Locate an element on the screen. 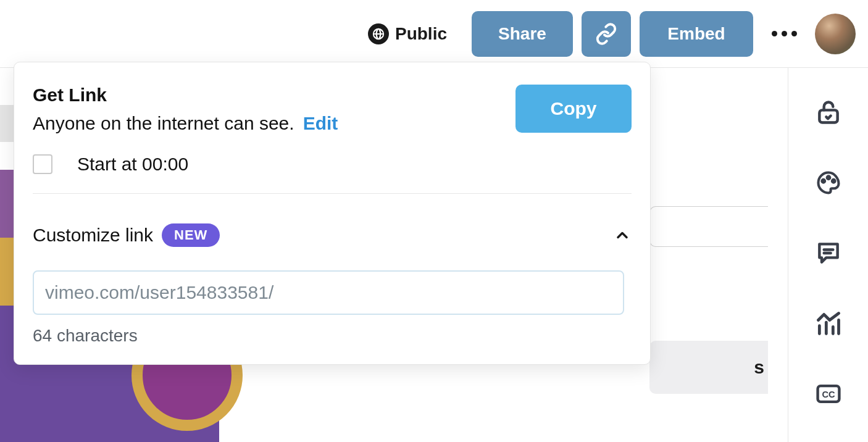 The image size is (868, 442). panel-tab-fragment: s is located at coordinates (709, 367).